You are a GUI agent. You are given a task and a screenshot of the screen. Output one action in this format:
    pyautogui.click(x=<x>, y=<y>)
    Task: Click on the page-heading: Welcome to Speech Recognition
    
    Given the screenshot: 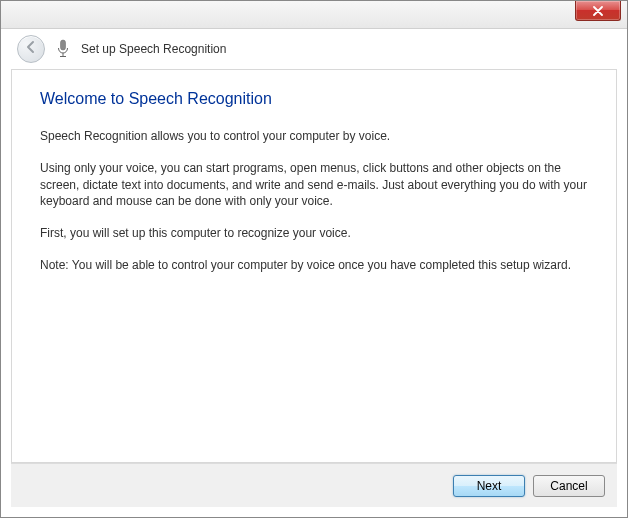 What is the action you would take?
    pyautogui.click(x=314, y=99)
    